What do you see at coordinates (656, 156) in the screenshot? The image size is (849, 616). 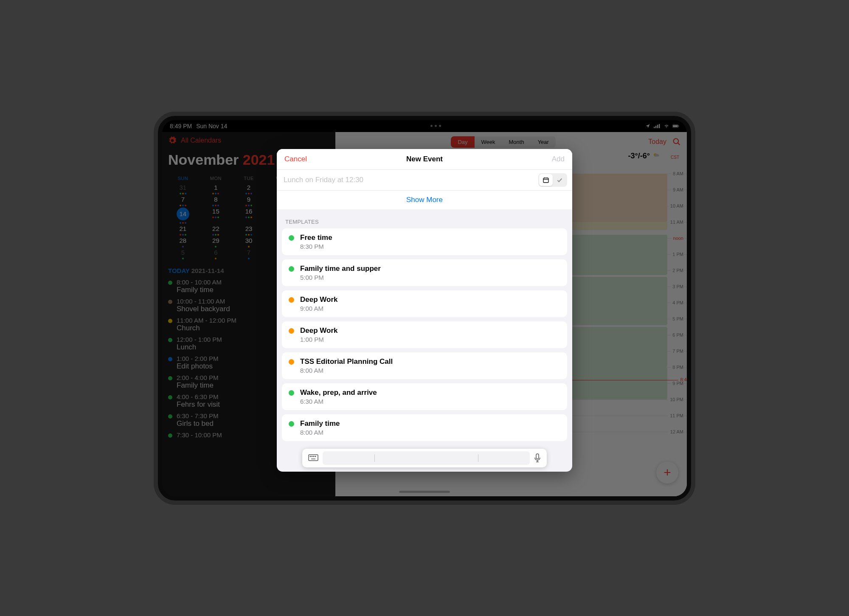 I see `weather-icon` at bounding box center [656, 156].